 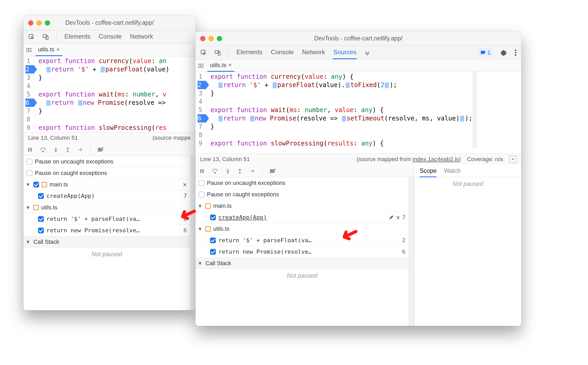 What do you see at coordinates (339, 110) in the screenshot?
I see `code-content: export function currency(value: any) { r…` at bounding box center [339, 110].